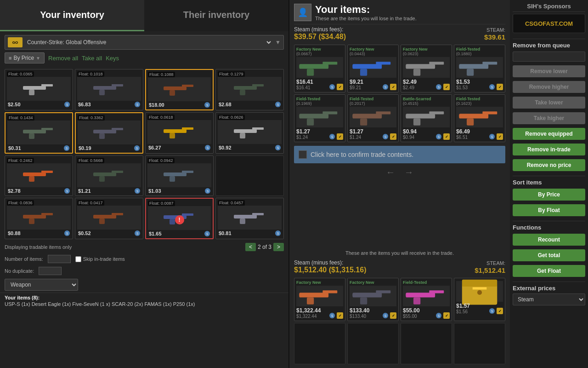  I want to click on trade-item-your-trade-grid-6: Battle-Scarred (0.4515) $0.94 $0.94 S, so click(426, 118).